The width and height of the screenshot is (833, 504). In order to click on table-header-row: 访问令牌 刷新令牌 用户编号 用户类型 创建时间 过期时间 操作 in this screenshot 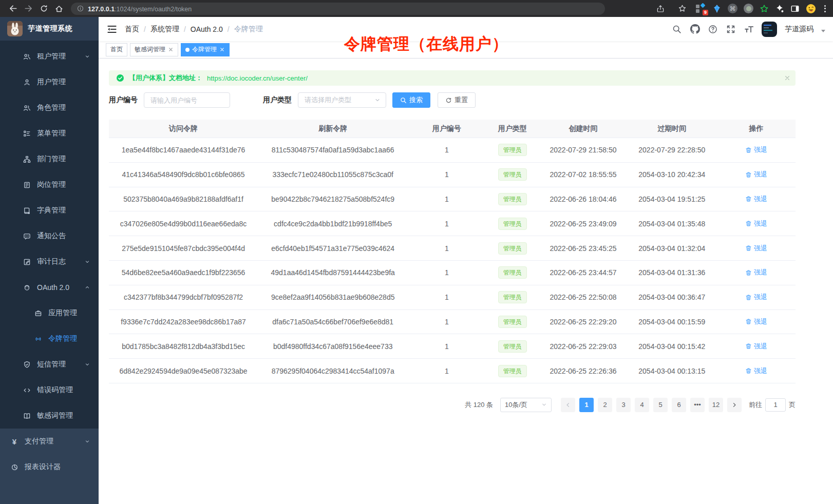, I will do `click(452, 129)`.